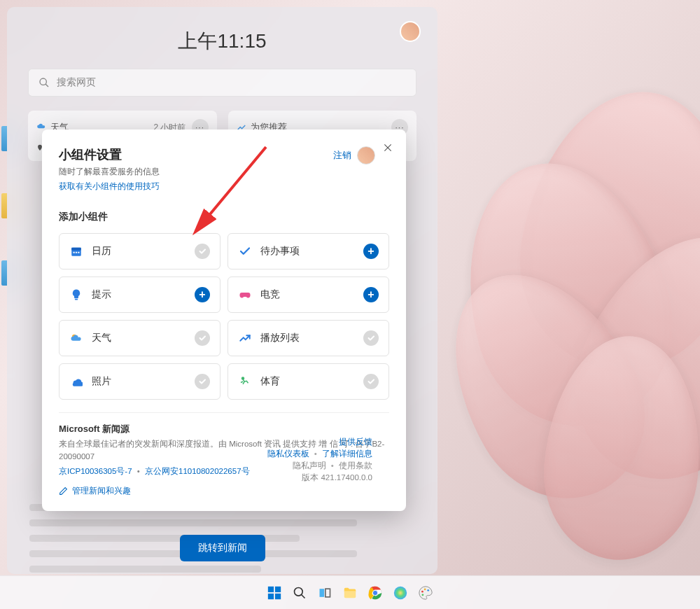 This screenshot has width=700, height=609. I want to click on search-placeholder: 搜索网页, so click(76, 83).